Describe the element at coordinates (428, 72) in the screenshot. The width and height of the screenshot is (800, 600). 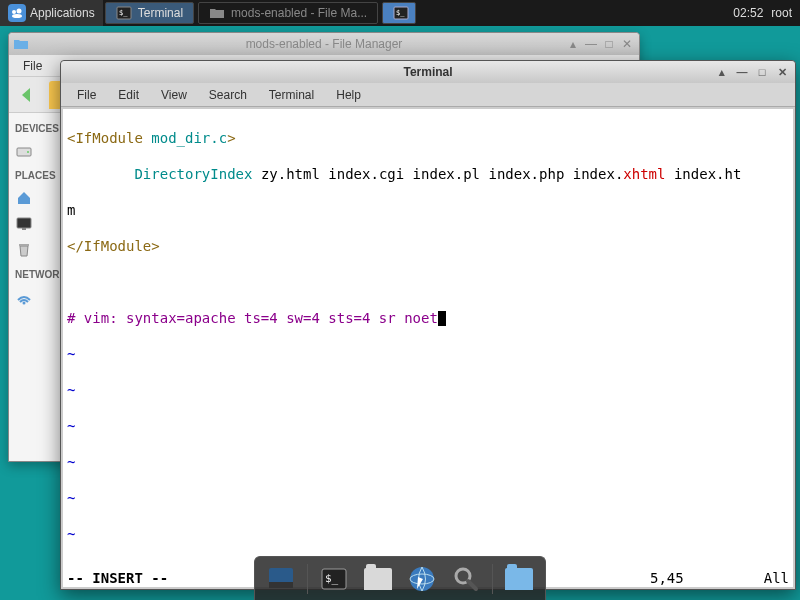
I see `term-title: Terminal` at that location.